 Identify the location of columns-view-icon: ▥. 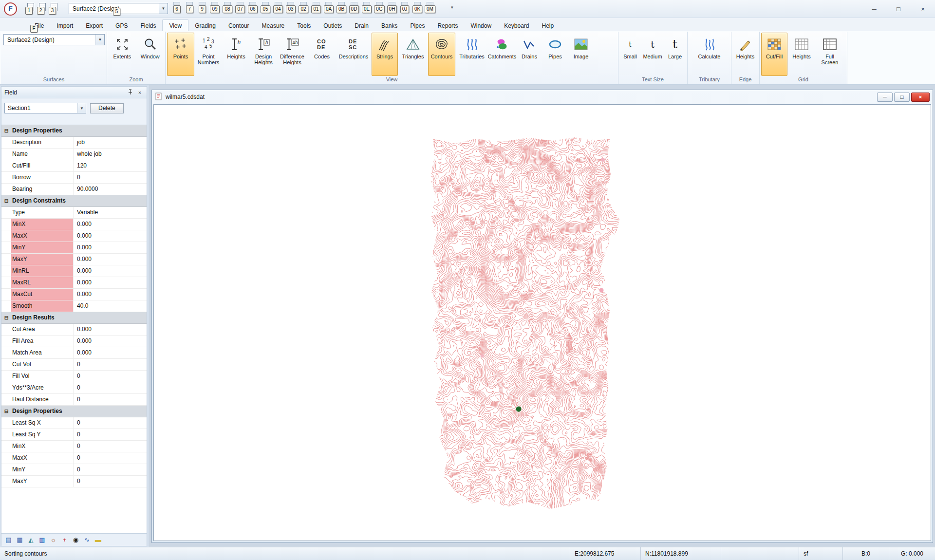
(42, 540).